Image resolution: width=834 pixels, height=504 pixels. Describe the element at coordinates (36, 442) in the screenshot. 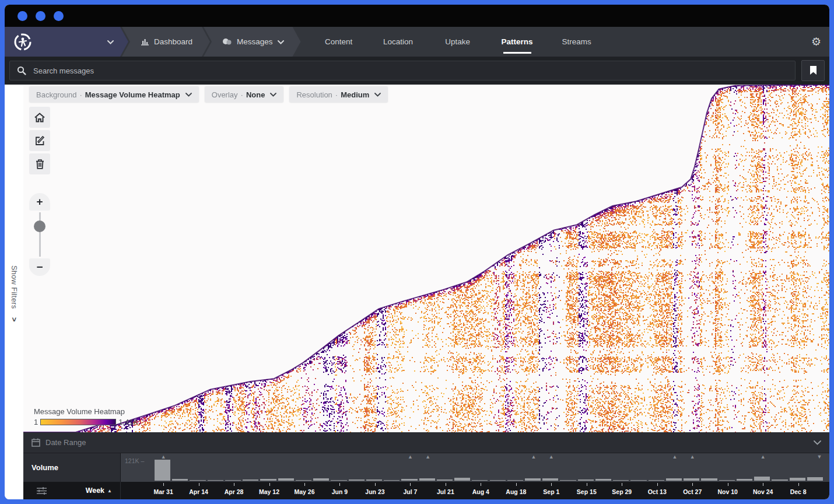

I see `calendar-icon` at that location.